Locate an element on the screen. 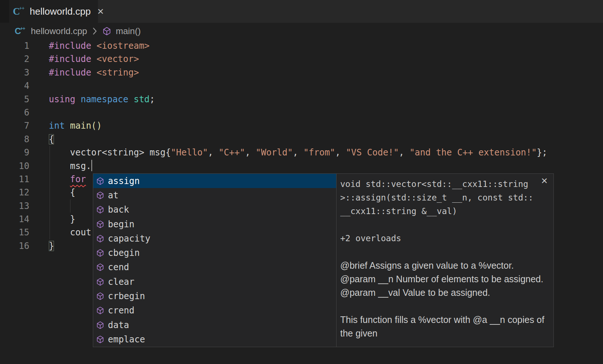 The image size is (603, 364). code-token: namespace is located at coordinates (105, 99).